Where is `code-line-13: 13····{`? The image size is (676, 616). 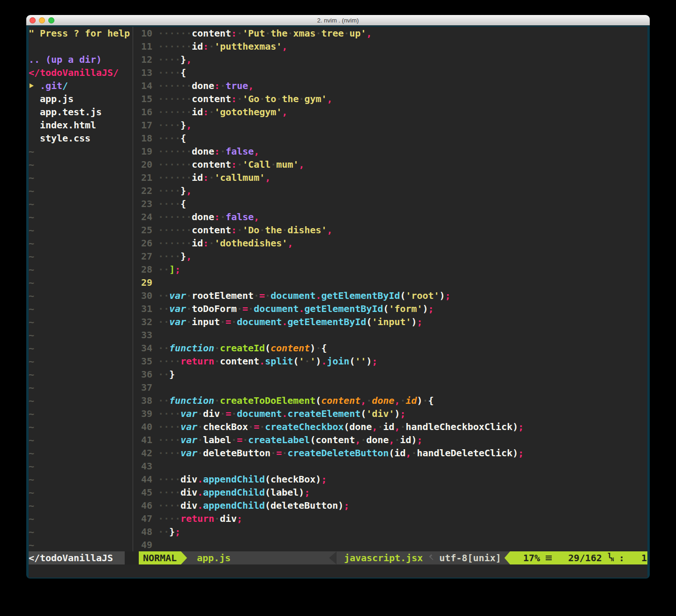 code-line-13: 13····{ is located at coordinates (338, 73).